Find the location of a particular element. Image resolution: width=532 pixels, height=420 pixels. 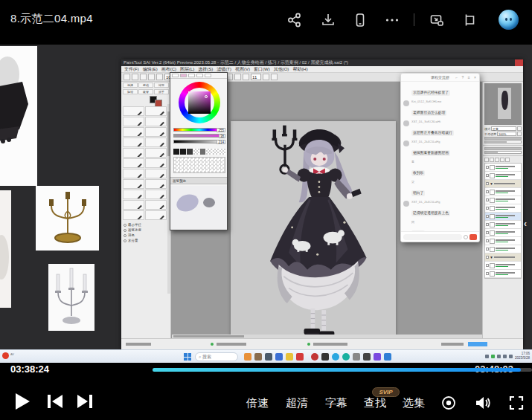

tool-button: 选择 is located at coordinates (130, 85).